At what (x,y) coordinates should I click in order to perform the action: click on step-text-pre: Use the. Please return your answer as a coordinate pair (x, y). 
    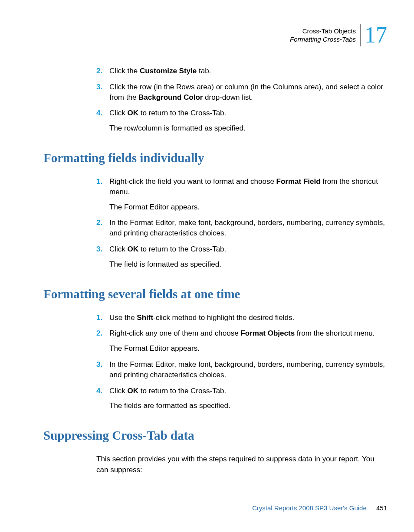
    Looking at the image, I should click on (123, 317).